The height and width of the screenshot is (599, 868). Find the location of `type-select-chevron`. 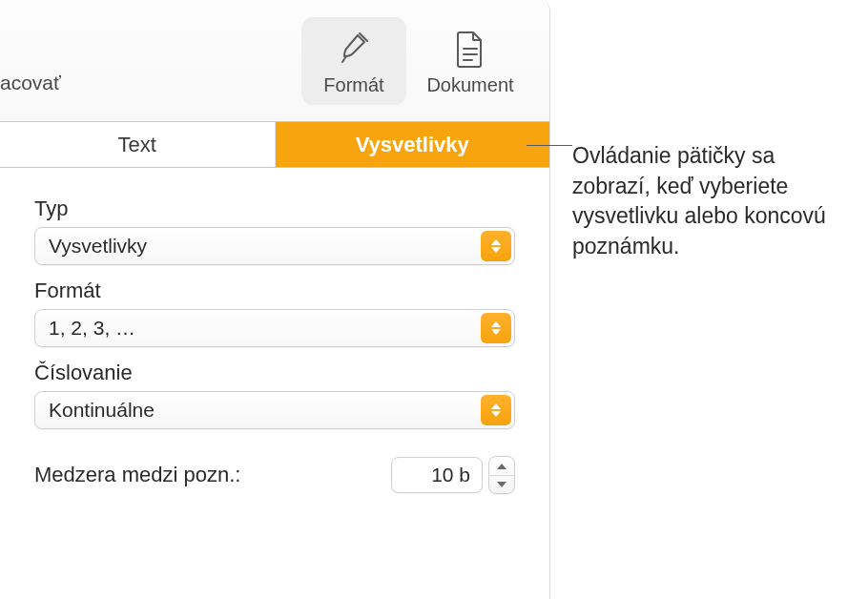

type-select-chevron is located at coordinates (496, 246).